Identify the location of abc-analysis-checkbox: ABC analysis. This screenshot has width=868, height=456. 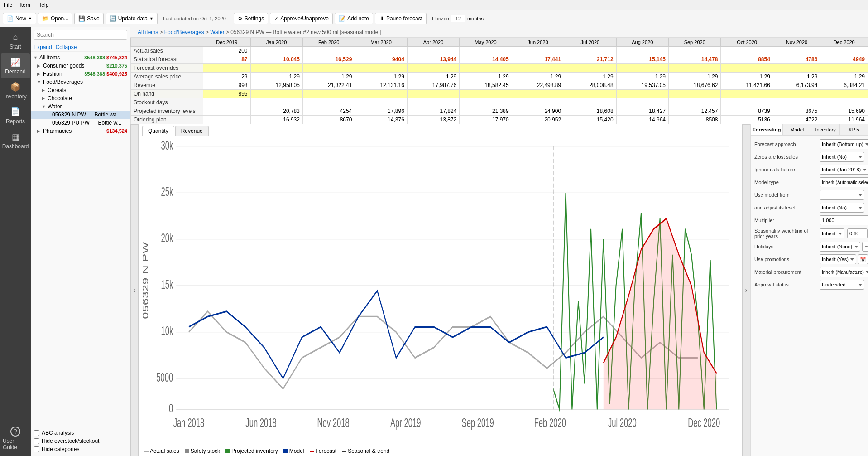
(81, 433).